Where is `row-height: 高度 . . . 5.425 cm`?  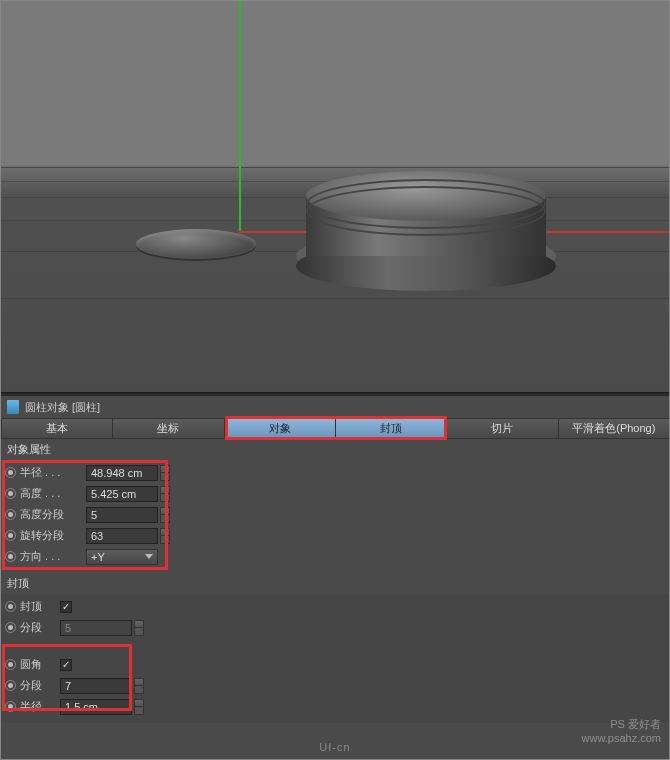
row-height: 高度 . . . 5.425 cm is located at coordinates (335, 494).